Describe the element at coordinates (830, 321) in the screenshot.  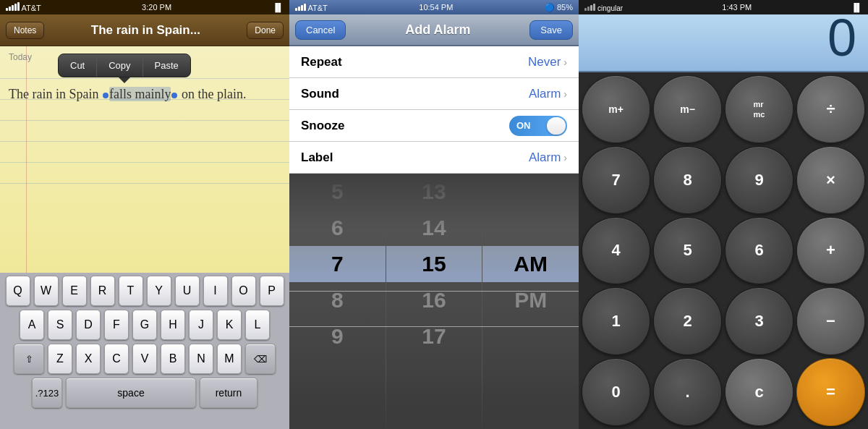
I see `calc-btn-minus: −` at that location.